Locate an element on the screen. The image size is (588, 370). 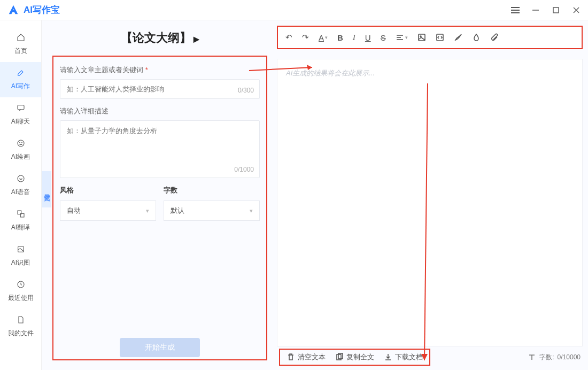
editor-toolbar: ↶ ↷ A▾ B I U S ▾ is located at coordinates (430, 37).